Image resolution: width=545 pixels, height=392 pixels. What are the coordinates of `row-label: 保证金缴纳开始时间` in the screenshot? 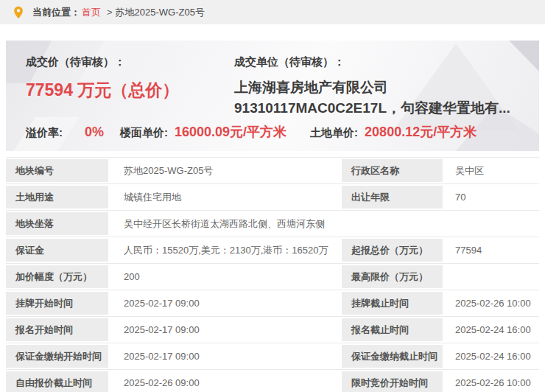 It's located at (58, 357).